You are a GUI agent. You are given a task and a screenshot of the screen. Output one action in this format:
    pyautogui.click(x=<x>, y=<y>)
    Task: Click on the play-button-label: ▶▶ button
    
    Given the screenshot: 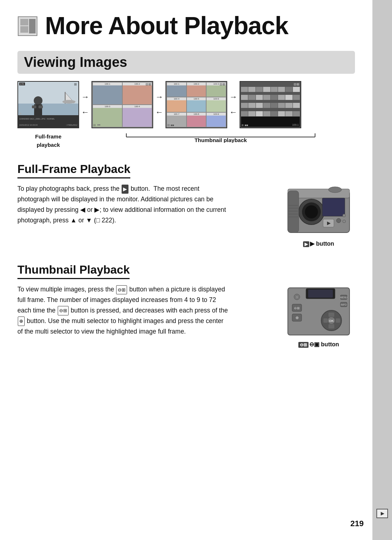 What is the action you would take?
    pyautogui.click(x=319, y=243)
    